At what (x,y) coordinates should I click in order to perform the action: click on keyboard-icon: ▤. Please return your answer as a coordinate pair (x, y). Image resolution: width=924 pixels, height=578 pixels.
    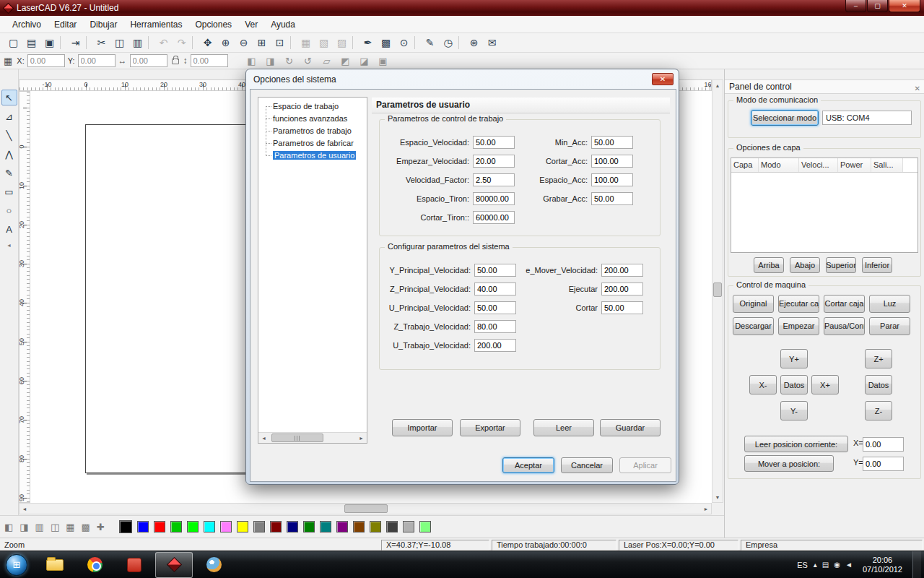
    Looking at the image, I should click on (826, 565).